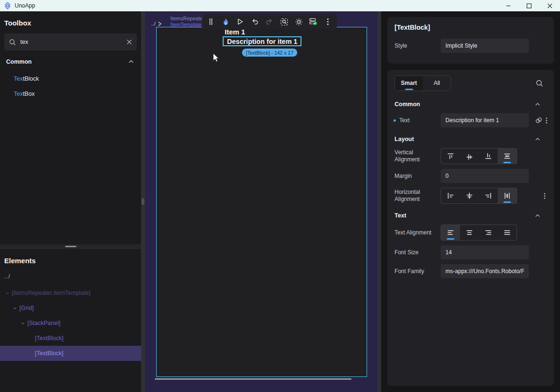 The height and width of the screenshot is (392, 560). Describe the element at coordinates (71, 338) in the screenshot. I see `tree-item-textblock-1: [TextBlock]` at that location.